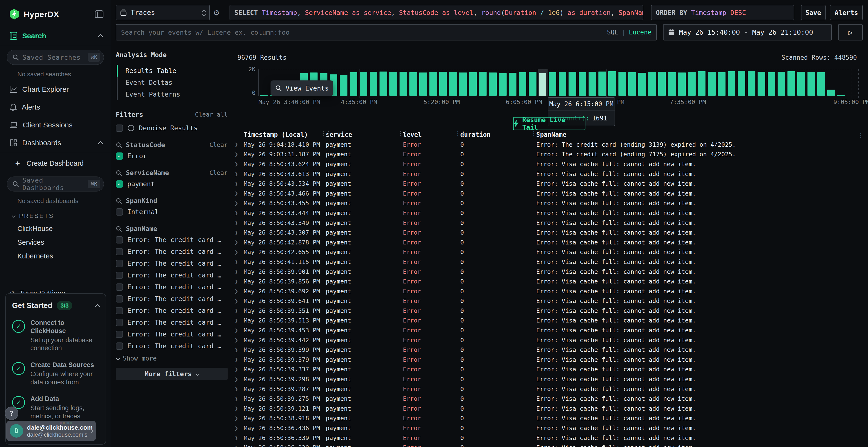 The height and width of the screenshot is (447, 868). I want to click on source-select: Traces, so click(163, 12).